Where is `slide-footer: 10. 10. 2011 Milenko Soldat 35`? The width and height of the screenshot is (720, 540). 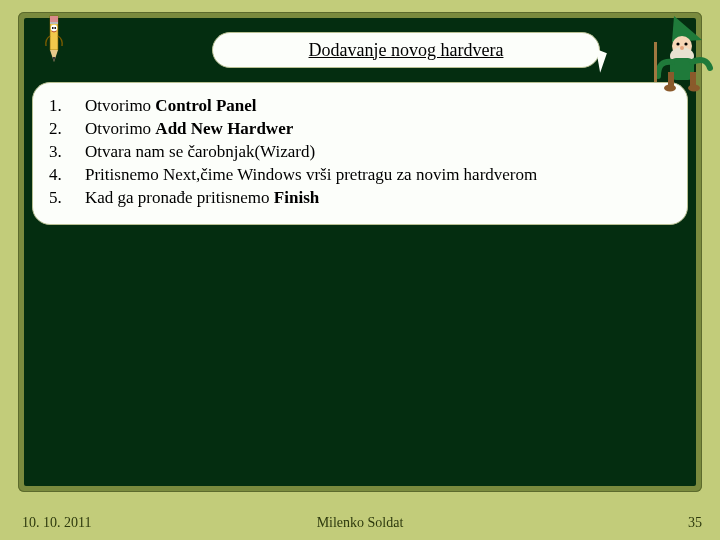
slide-footer: 10. 10. 2011 Milenko Soldat 35 is located at coordinates (360, 523).